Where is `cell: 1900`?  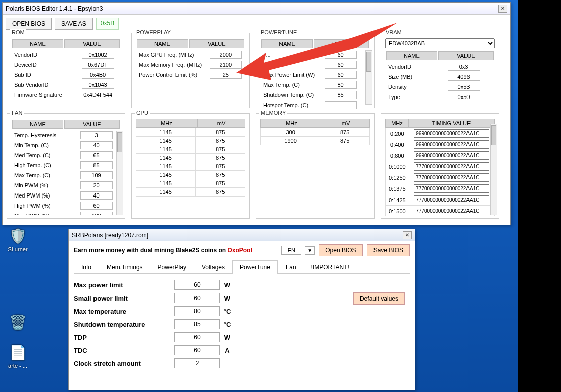
cell: 1900 is located at coordinates (291, 141).